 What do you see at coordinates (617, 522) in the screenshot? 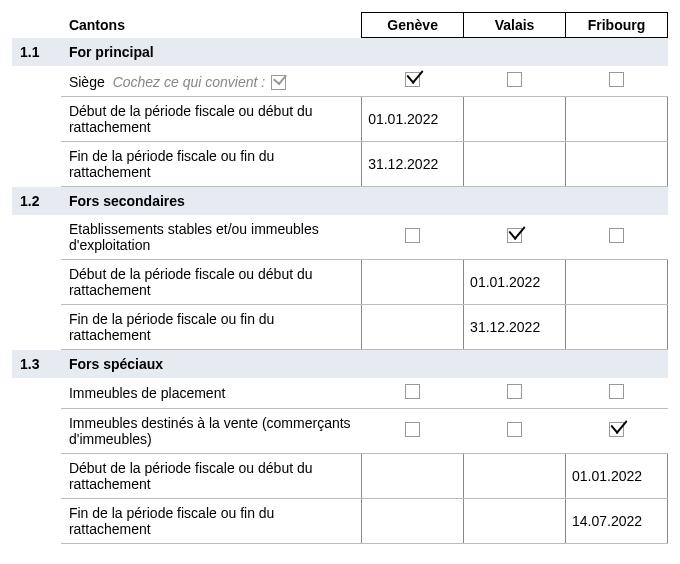
I see `value-cell: 14.07.2022` at bounding box center [617, 522].